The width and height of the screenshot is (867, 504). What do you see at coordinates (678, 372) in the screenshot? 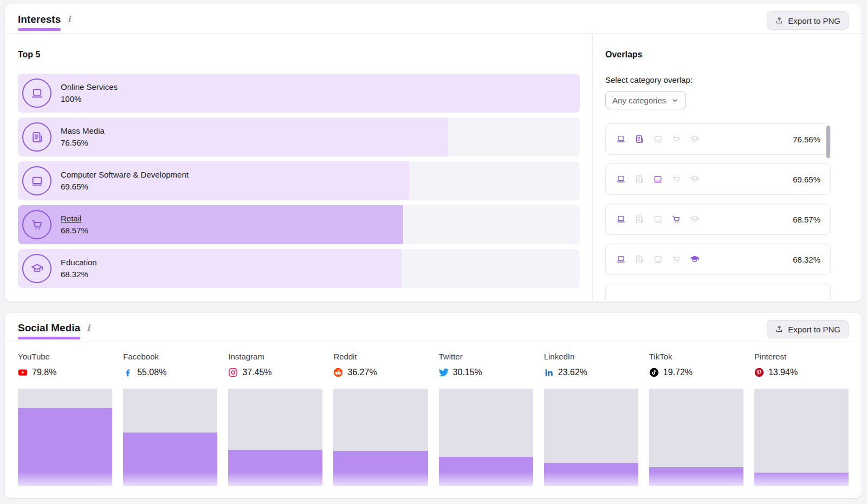
I see `platform-value: 19.72%` at bounding box center [678, 372].